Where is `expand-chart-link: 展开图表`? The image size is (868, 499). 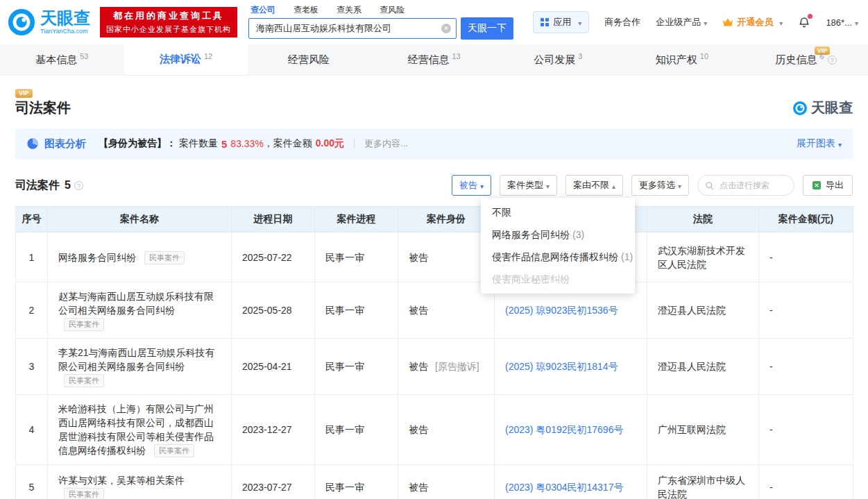
expand-chart-link: 展开图表 is located at coordinates (819, 144).